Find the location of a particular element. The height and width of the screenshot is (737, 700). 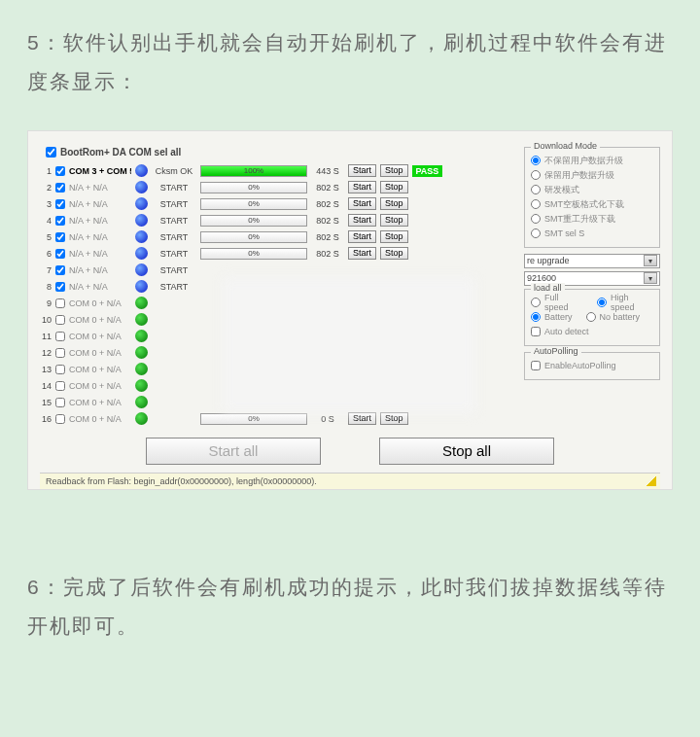

radio-no-battery: No battery is located at coordinates (613, 317).